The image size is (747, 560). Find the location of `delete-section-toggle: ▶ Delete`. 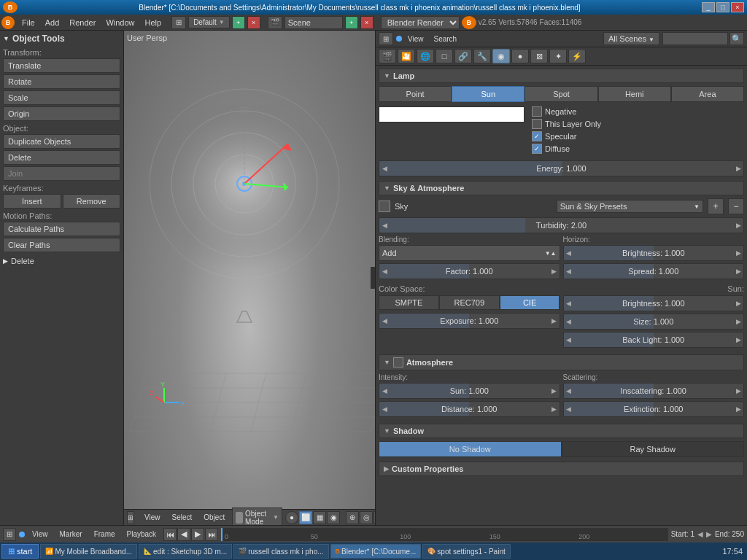

delete-section-toggle: ▶ Delete is located at coordinates (61, 261).